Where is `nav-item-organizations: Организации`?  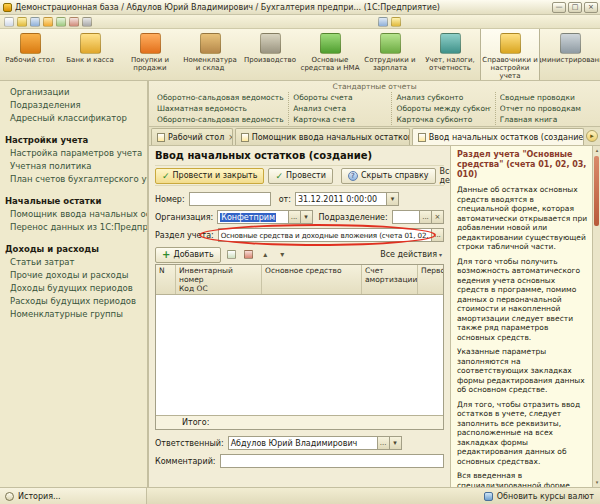 nav-item-organizations: Организации is located at coordinates (74, 92).